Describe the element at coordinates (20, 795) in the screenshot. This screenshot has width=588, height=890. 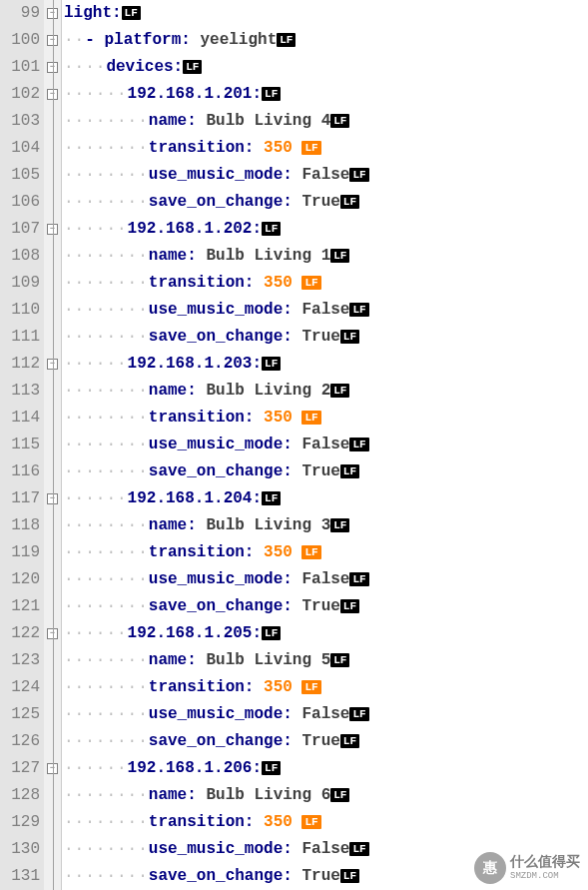
I see `line-number: 128` at that location.